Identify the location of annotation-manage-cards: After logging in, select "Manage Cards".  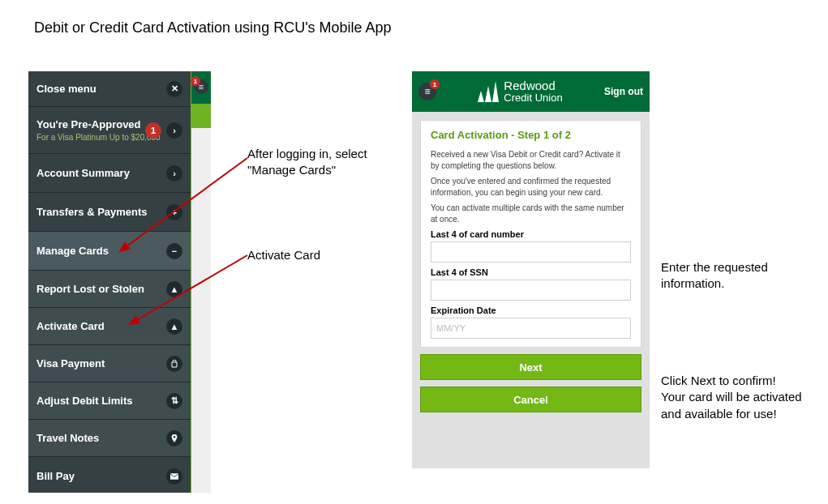
(324, 162).